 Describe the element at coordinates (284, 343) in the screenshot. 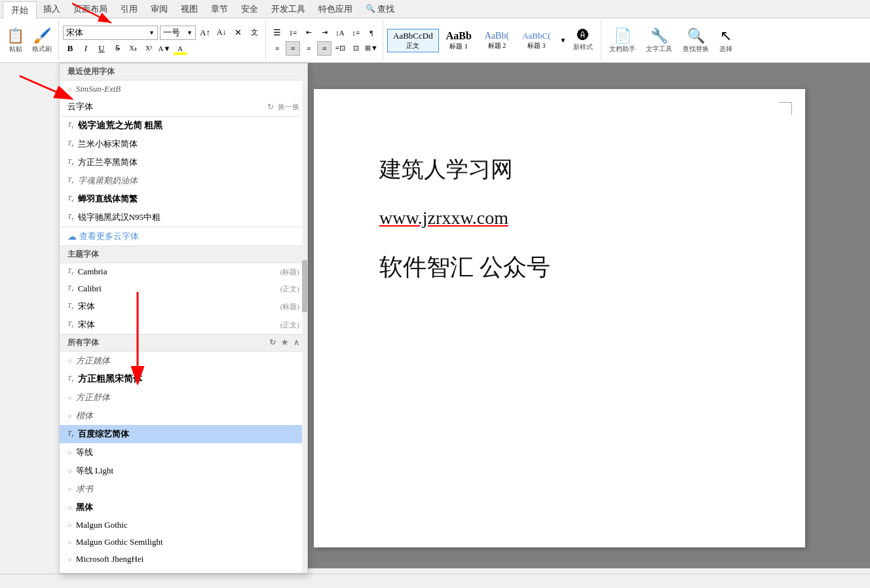

I see `star-icon: ★` at that location.